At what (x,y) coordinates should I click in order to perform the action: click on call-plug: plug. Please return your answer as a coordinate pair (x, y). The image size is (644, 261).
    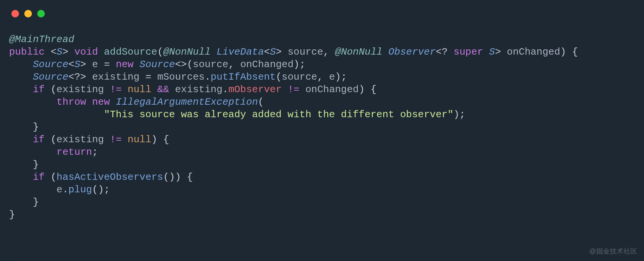
    Looking at the image, I should click on (80, 190).